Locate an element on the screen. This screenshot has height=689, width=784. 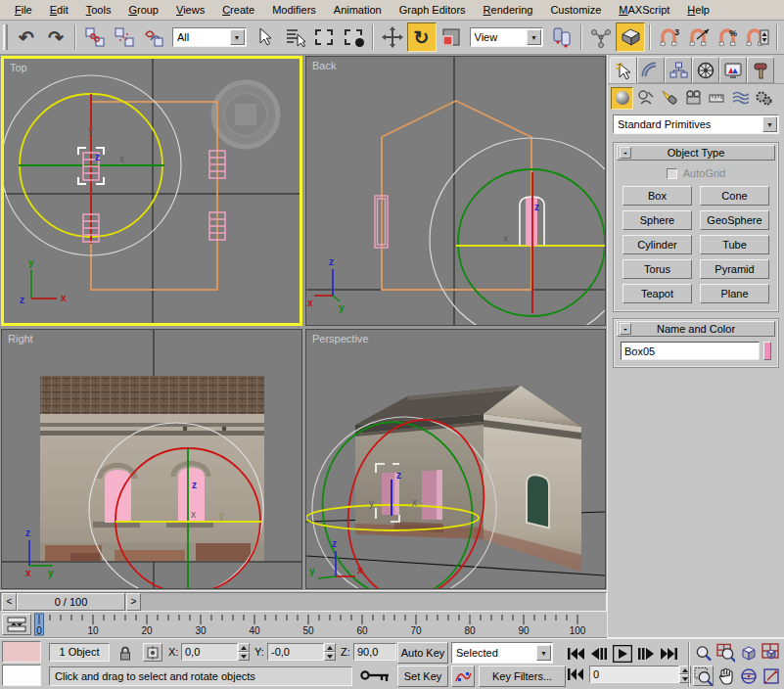
key-filters-button: Key Filters... is located at coordinates (523, 676).